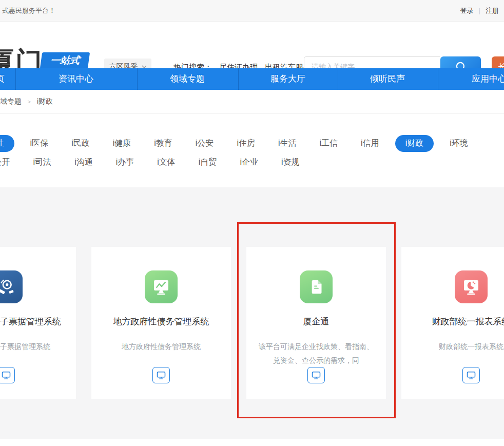 The height and width of the screenshot is (446, 504). Describe the element at coordinates (288, 79) in the screenshot. I see `nav-item-3: 服务大厅` at that location.